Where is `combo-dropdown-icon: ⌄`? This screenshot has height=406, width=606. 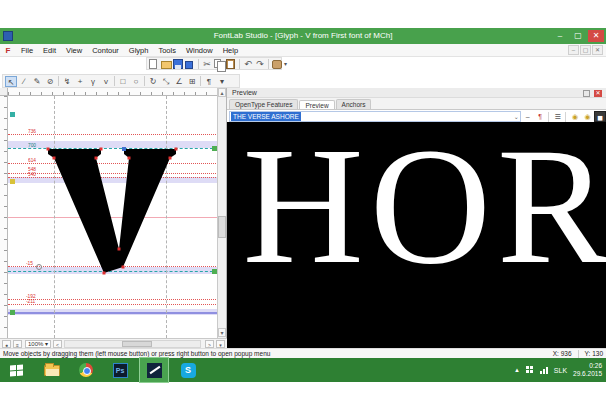
combo-dropdown-icon: ⌄ is located at coordinates (516, 116).